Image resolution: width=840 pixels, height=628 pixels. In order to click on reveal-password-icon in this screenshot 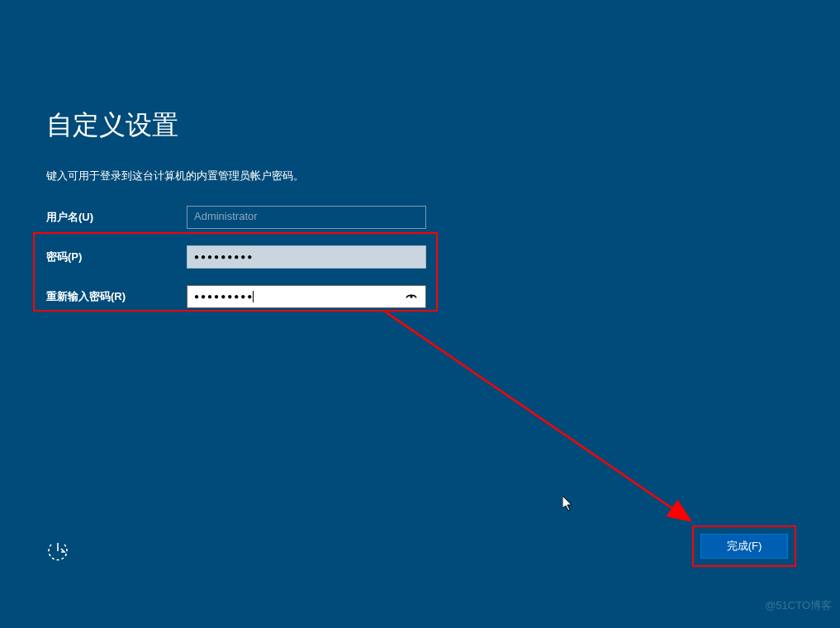, I will do `click(411, 297)`.